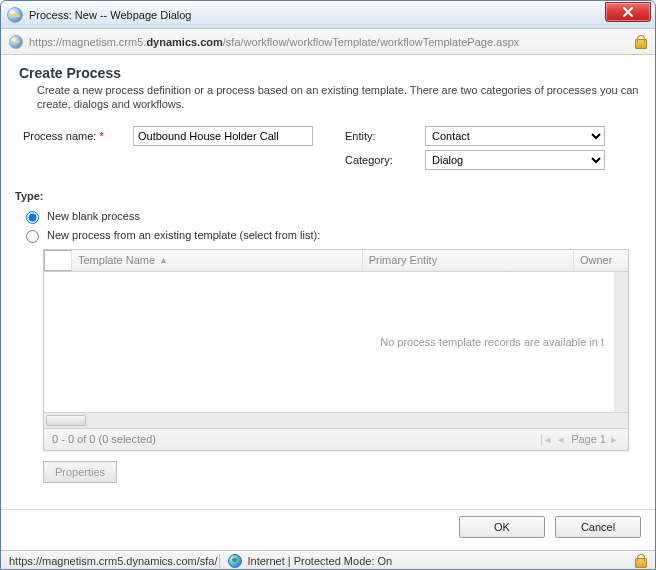 The height and width of the screenshot is (570, 656). Describe the element at coordinates (598, 527) in the screenshot. I see `cancel-button: Cancel` at that location.